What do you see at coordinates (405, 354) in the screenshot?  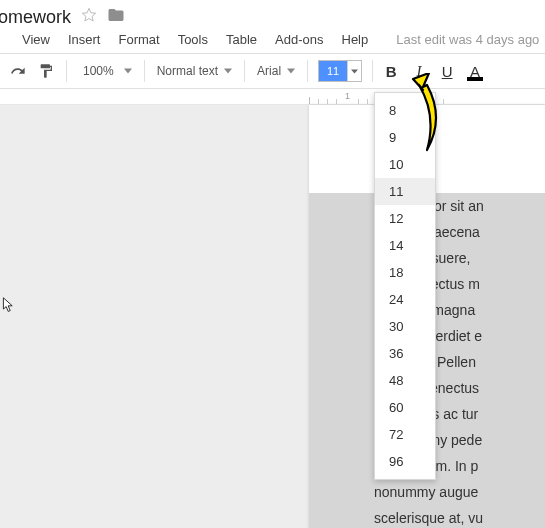 I see `font-size-option: 36` at bounding box center [405, 354].